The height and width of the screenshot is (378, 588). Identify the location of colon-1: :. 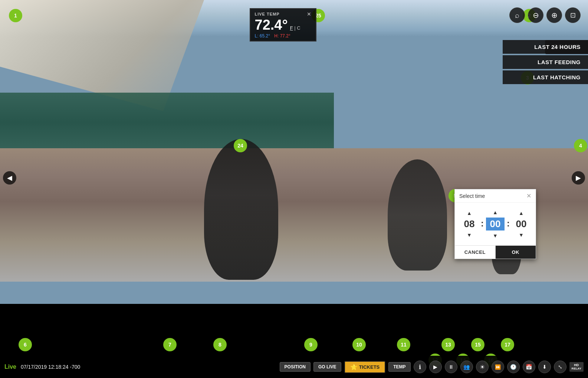
(482, 223).